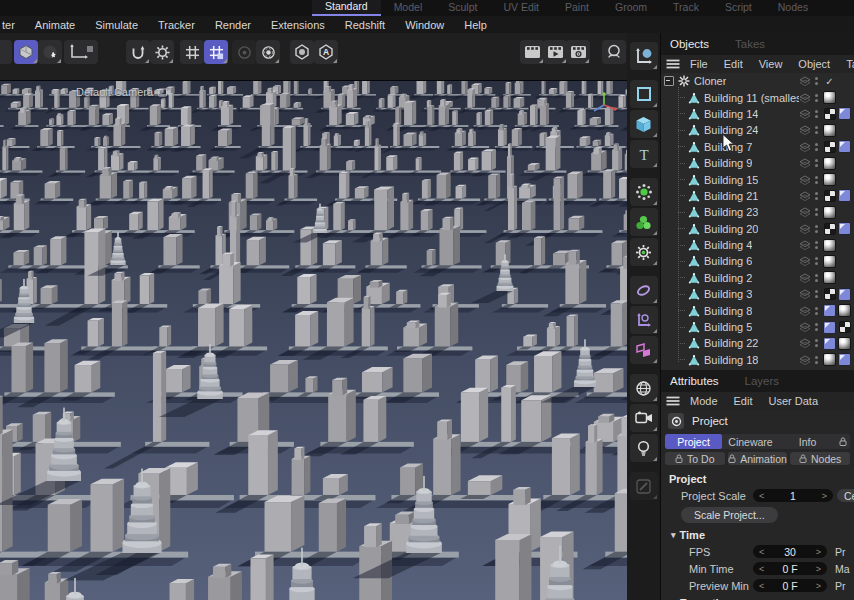 The width and height of the screenshot is (854, 600). What do you see at coordinates (793, 496) in the screenshot?
I see `project-scale-stepper: < 1 >` at bounding box center [793, 496].